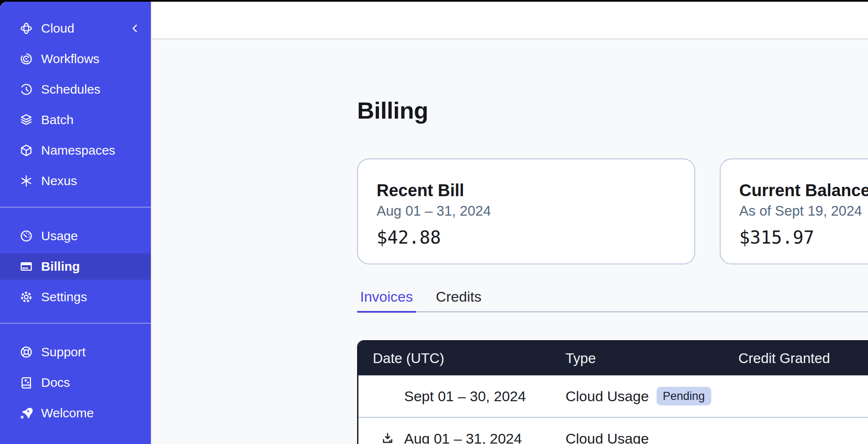 The width and height of the screenshot is (868, 444). I want to click on sidebar-item-billing: Billing, so click(75, 266).